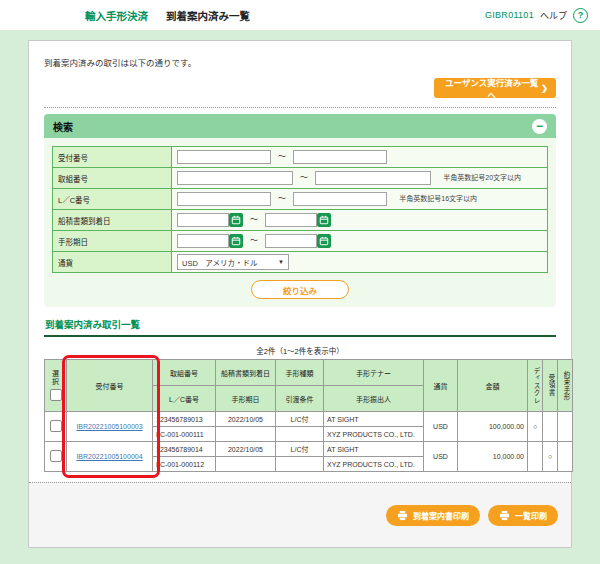 Image resolution: width=600 pixels, height=564 pixels. Describe the element at coordinates (493, 386) in the screenshot. I see `amount-column-header: 金額` at that location.